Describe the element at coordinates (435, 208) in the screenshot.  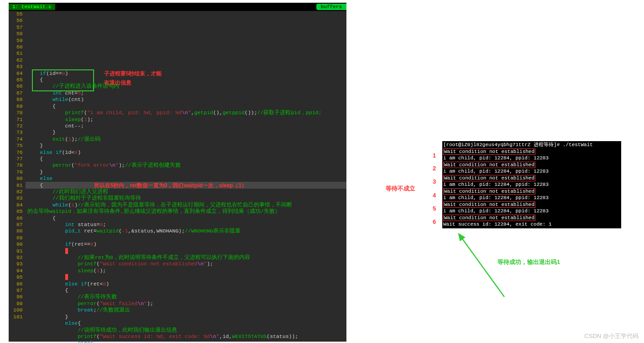
I see `terminal-marker-5: 5` at that location.